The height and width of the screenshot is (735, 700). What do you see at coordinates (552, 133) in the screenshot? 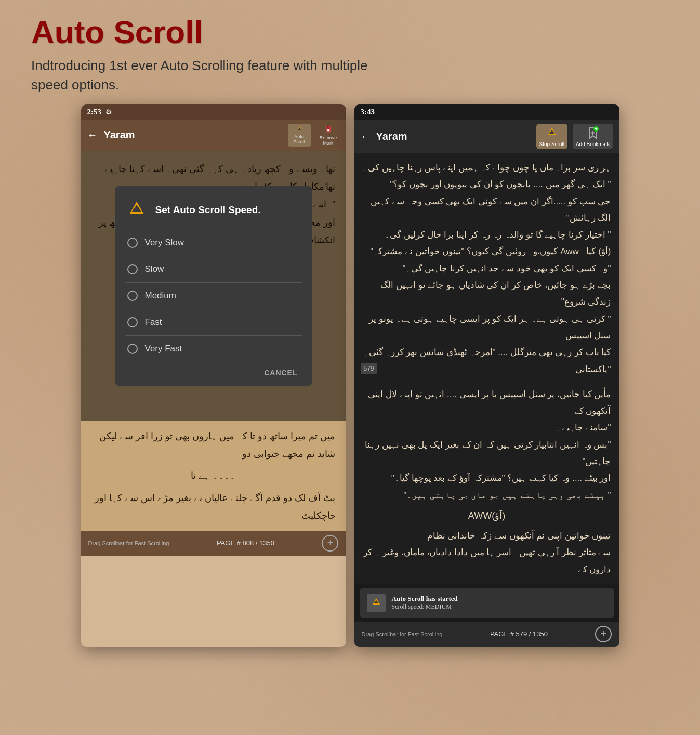
I see `stop-scroll-icon` at bounding box center [552, 133].